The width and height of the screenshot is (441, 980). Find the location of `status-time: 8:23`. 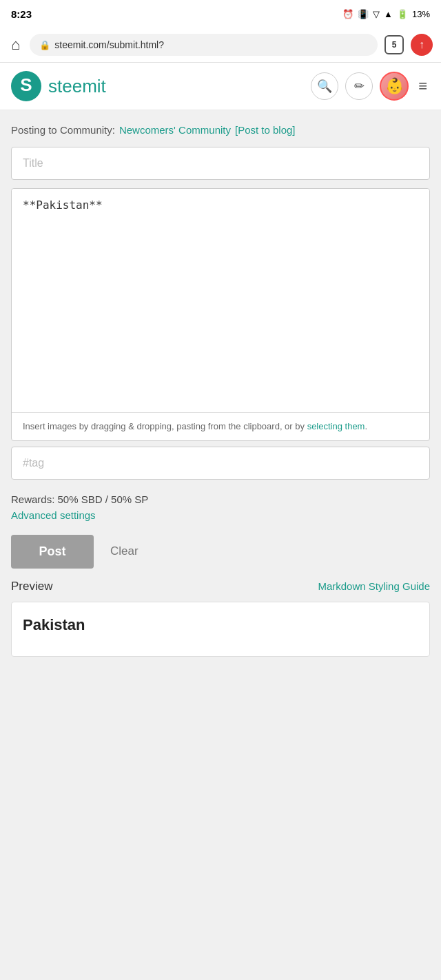

status-time: 8:23 is located at coordinates (21, 14).